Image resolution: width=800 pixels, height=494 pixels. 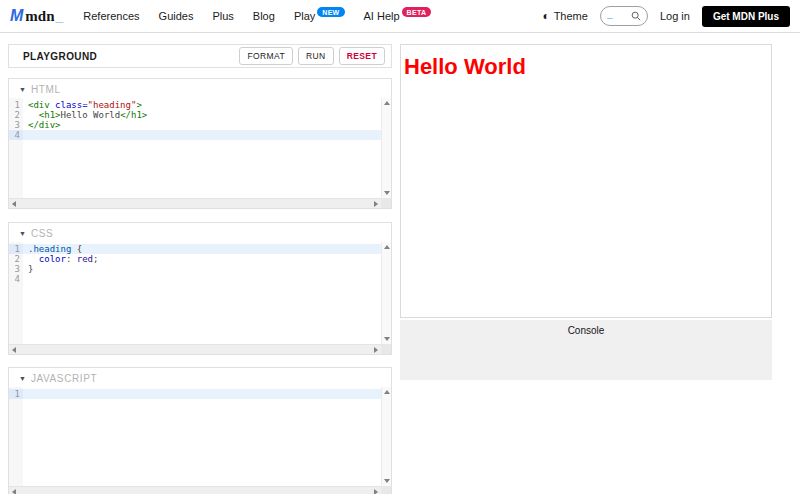 I want to click on playground-toolbar: PLAYGROUND FORMATRUNRESET, so click(x=200, y=56).